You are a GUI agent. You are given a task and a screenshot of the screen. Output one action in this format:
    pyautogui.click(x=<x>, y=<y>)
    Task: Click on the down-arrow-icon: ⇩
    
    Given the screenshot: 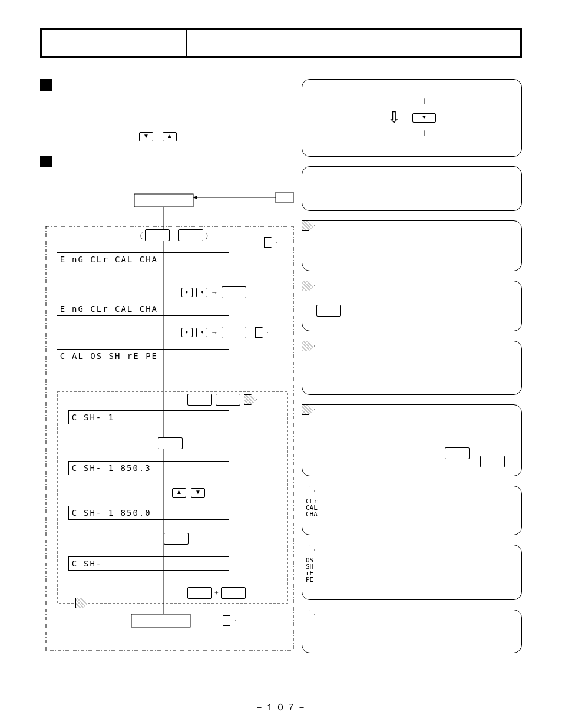 What is the action you would take?
    pyautogui.click(x=394, y=118)
    